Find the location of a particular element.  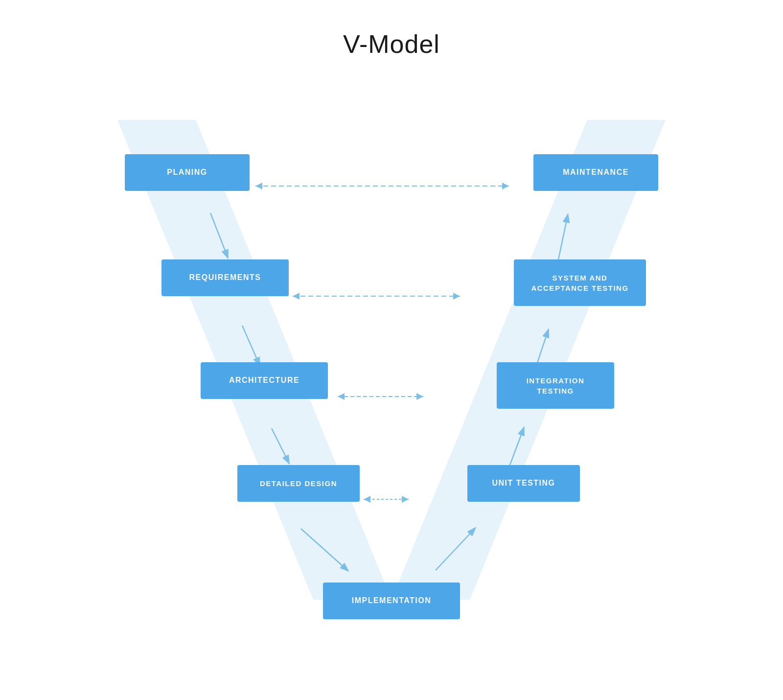

box-unit-testing: UNIT TESTING is located at coordinates (524, 484).